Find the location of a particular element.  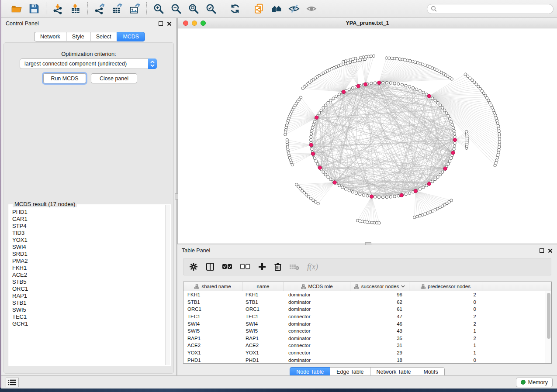

close-panel-icon is located at coordinates (170, 24).